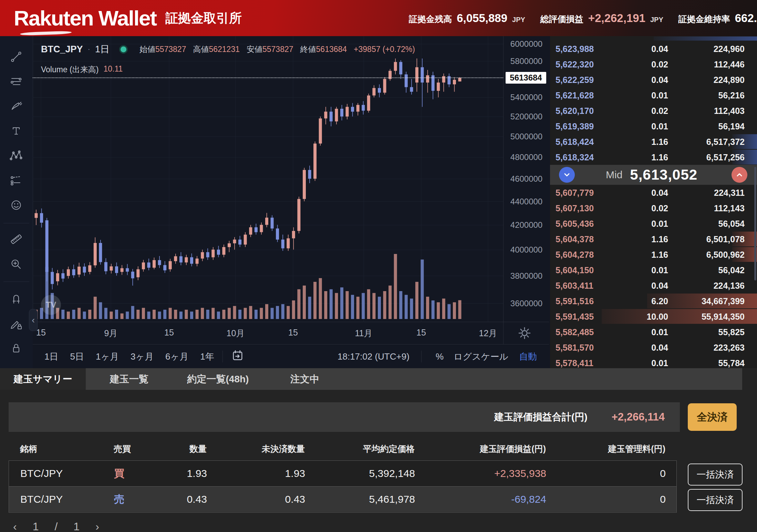 The width and height of the screenshot is (757, 532). What do you see at coordinates (343, 499) in the screenshot?
I see `position-row: BTC/JPY売0.430.435,461,978-69,8240` at bounding box center [343, 499].